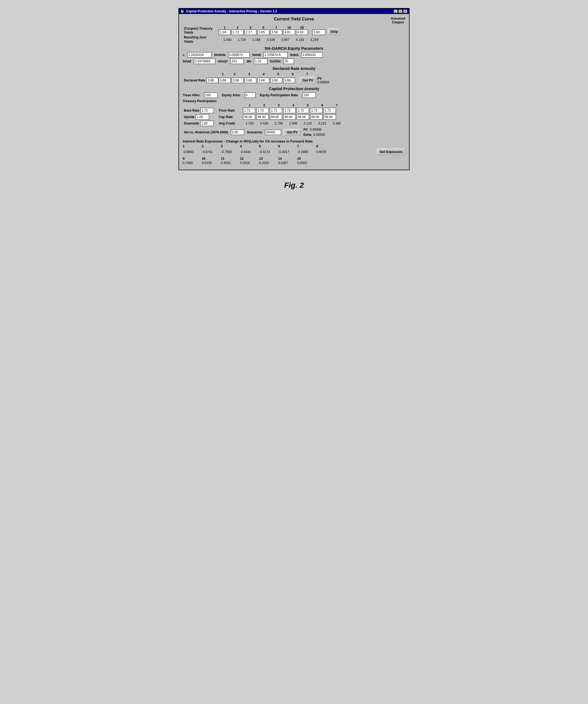 This screenshot has width=588, height=704. I want to click on c-label: c, so click(184, 55).